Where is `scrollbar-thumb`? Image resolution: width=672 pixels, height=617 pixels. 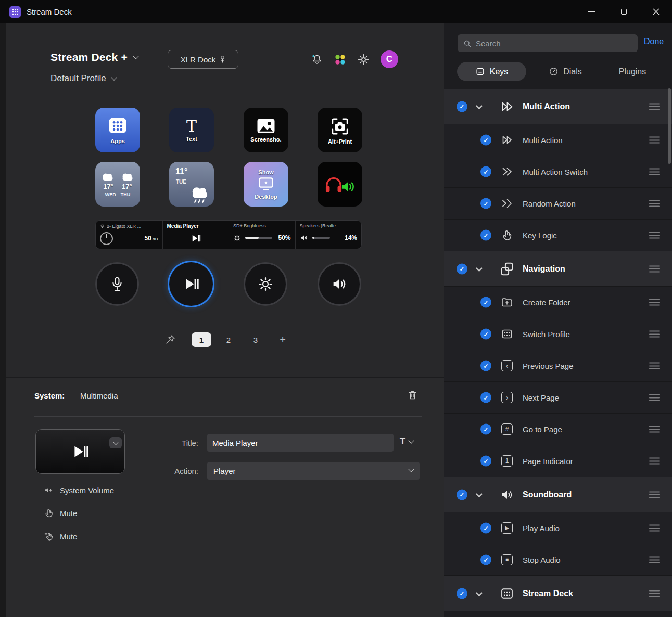 scrollbar-thumb is located at coordinates (669, 126).